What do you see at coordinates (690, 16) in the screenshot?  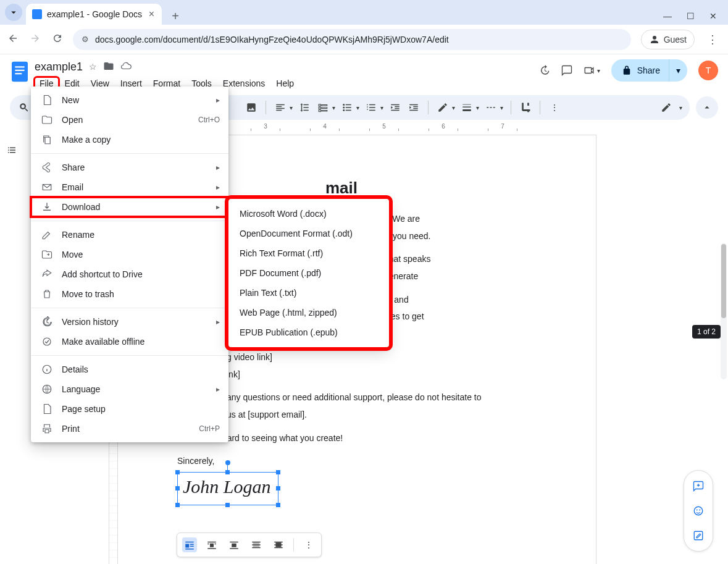 I see `maximize-icon: ☐` at bounding box center [690, 16].